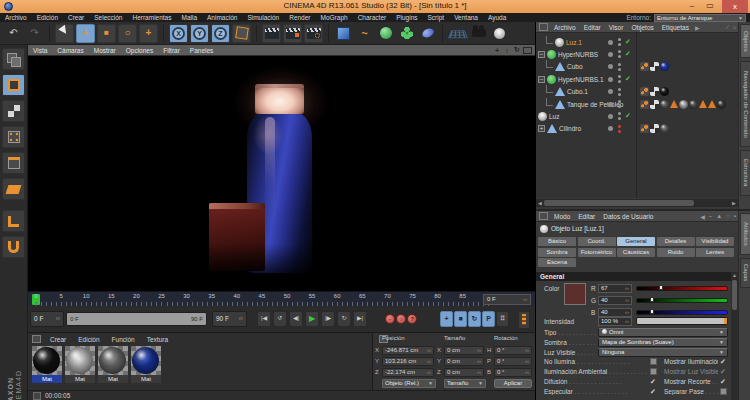 The image size is (750, 400). Describe the element at coordinates (616, 28) in the screenshot. I see `object-menu-visor: Visor` at that location.